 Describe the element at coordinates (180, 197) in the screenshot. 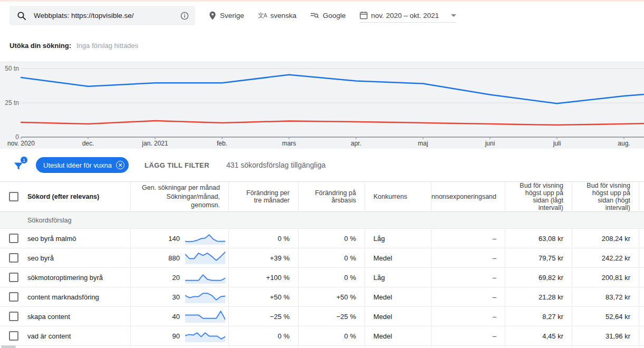

I see `column-header-volume: Gen. sökningar per månad Sökningar/månad…` at that location.